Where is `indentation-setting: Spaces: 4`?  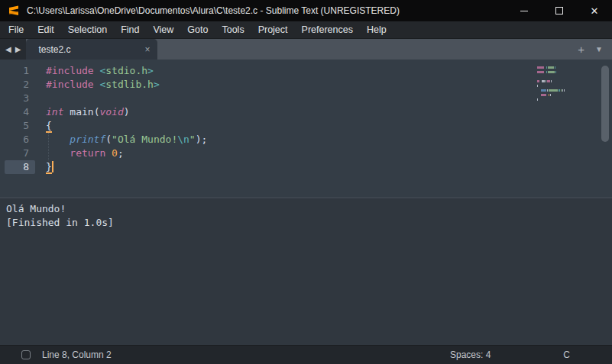
indentation-setting: Spaces: 4 is located at coordinates (471, 355).